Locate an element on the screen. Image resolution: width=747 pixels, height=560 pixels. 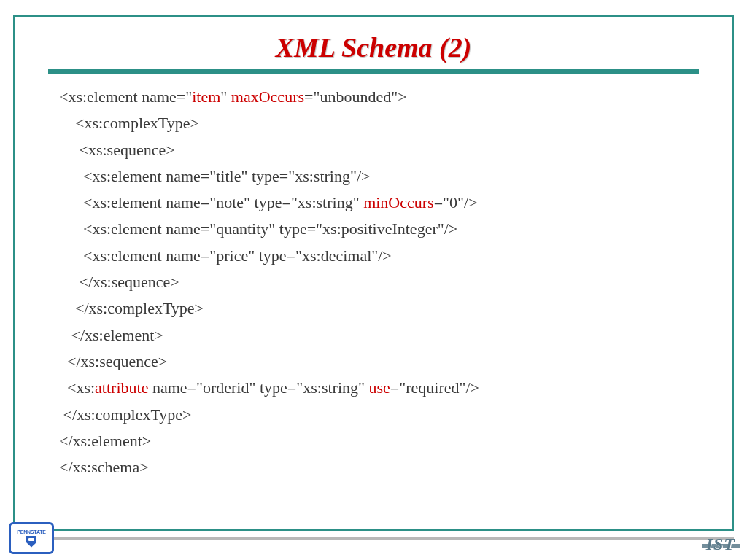
code-line-5: <xs:element name="note" type="xs:string"… is located at coordinates (377, 203).